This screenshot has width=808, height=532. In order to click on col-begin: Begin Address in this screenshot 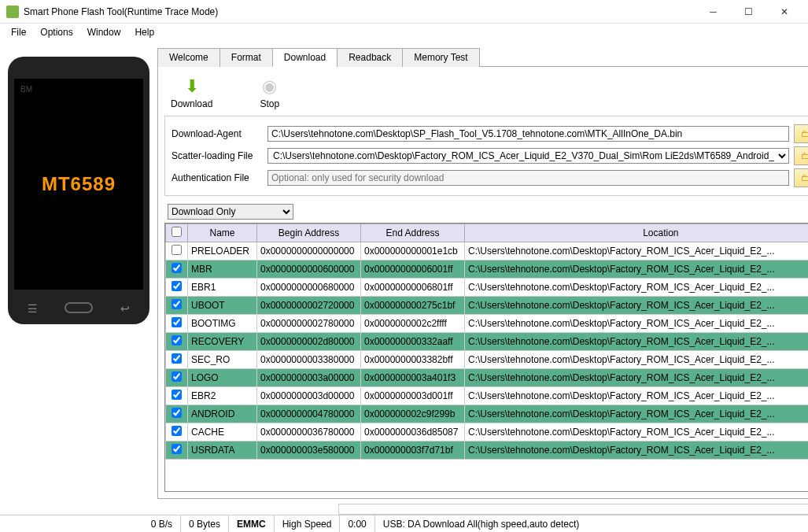, I will do `click(309, 233)`.